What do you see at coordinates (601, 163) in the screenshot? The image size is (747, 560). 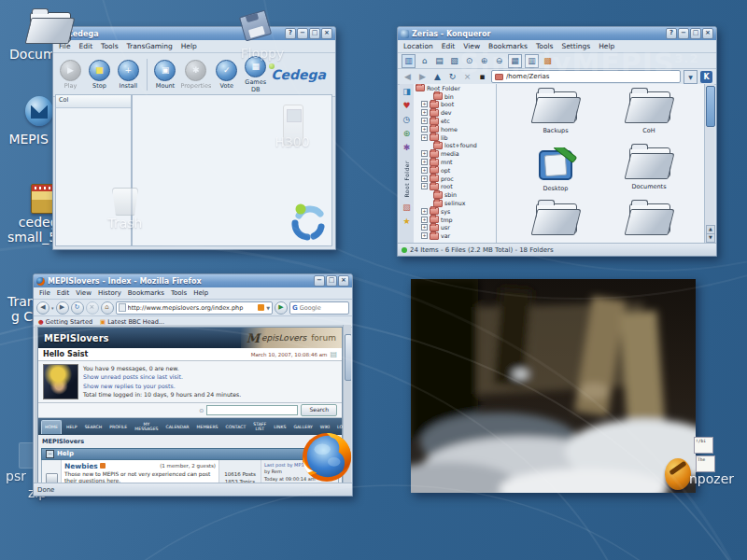 I see `konqueror-files-panel: Backups CoH Desktop Documents` at bounding box center [601, 163].